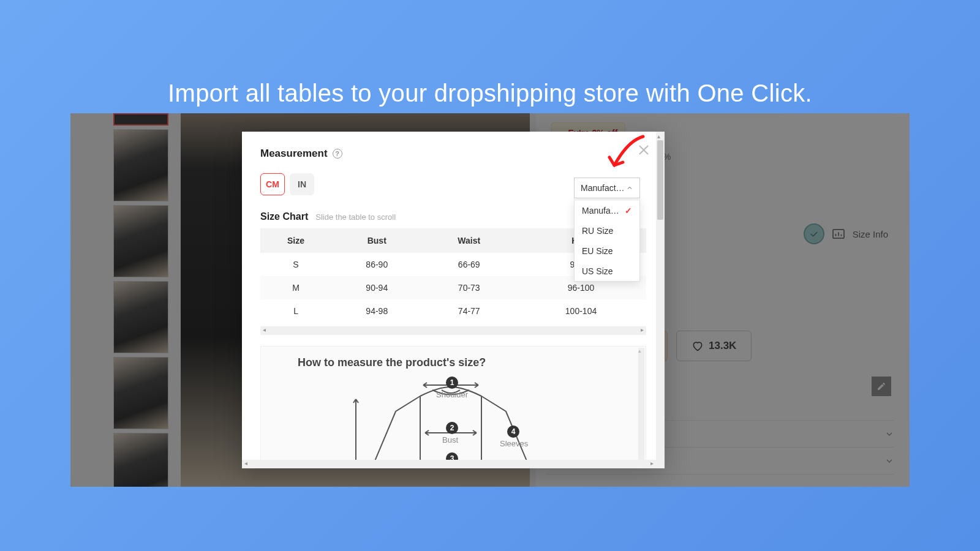  I want to click on measurement-diagram: 1 Shoulder 2 Bust 3 Waist 4 Sleeves, so click(451, 423).